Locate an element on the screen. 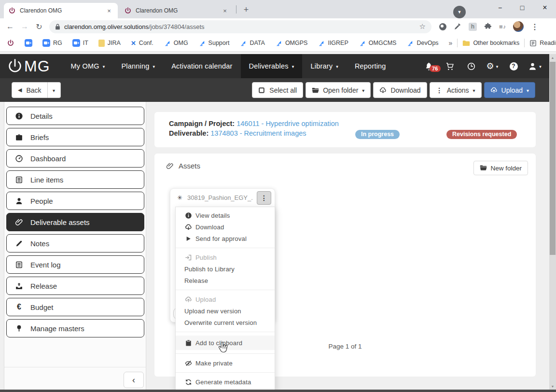 This screenshot has width=556, height=392. bookmarks-overflow-icon: » is located at coordinates (451, 43).